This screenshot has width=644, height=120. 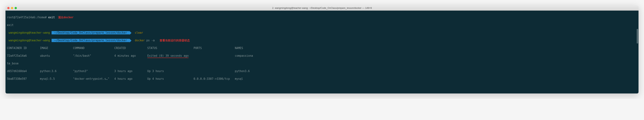 What do you see at coordinates (131, 56) in the screenshot?
I see `cell-created: 4 minutes ago` at bounding box center [131, 56].